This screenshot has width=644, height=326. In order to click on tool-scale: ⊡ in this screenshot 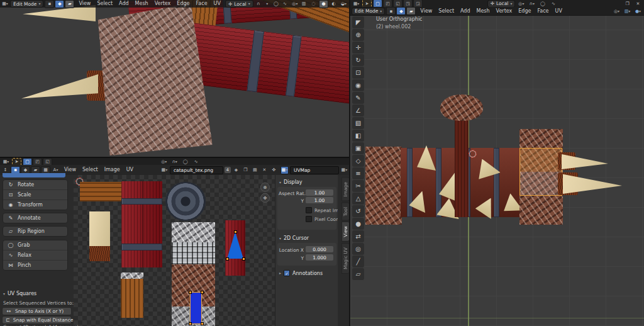, I will do `click(358, 73)`.